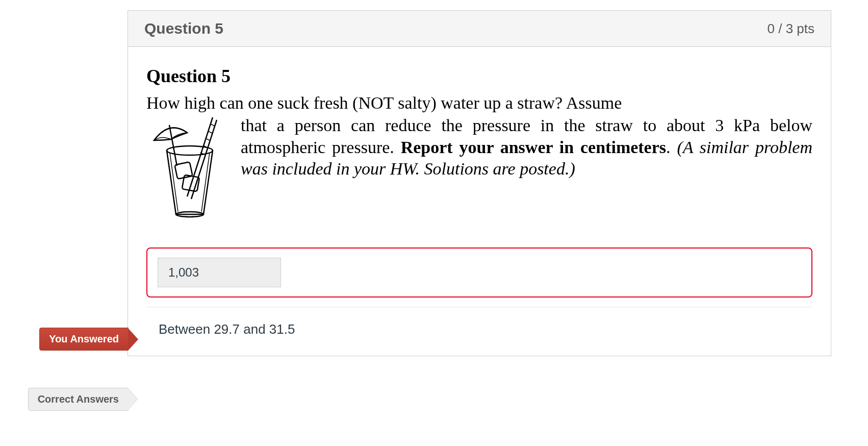  What do you see at coordinates (671, 147) in the screenshot?
I see `question-text-part-c: .` at bounding box center [671, 147].